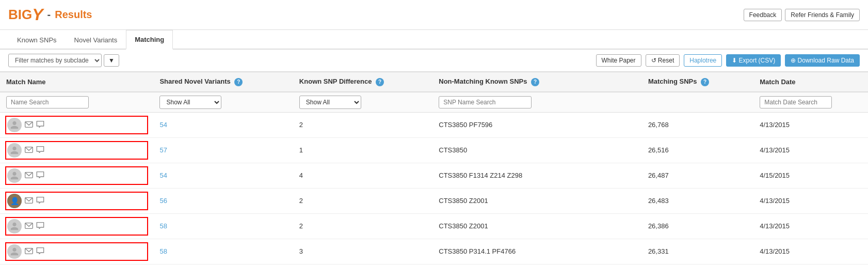 Image resolution: width=868 pixels, height=265 pixels. I want to click on filter-known-cell: Show All, so click(363, 102).